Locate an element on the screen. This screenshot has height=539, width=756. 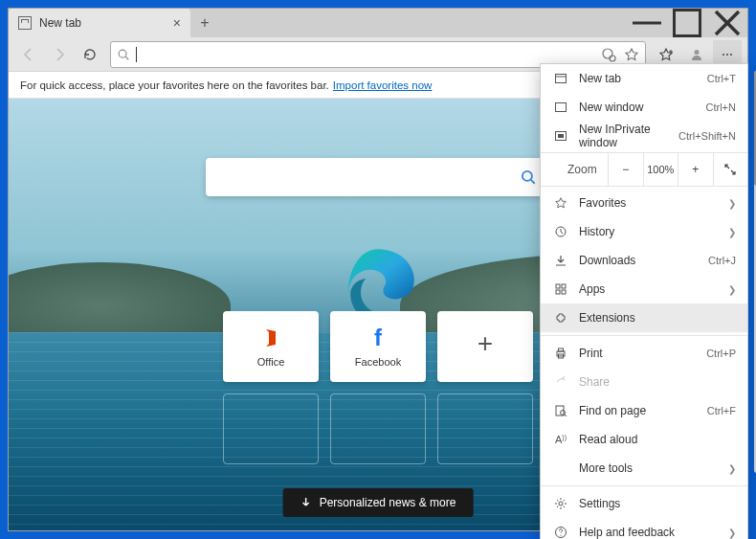
menu-label: Share is located at coordinates (657, 382).